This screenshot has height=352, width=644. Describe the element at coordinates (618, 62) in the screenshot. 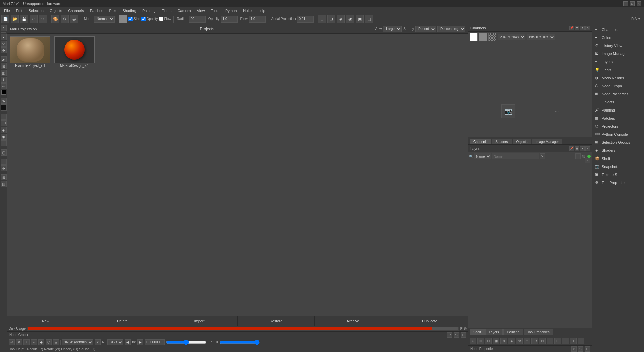

I see `panel-item-layers: ≡ Layers` at that location.